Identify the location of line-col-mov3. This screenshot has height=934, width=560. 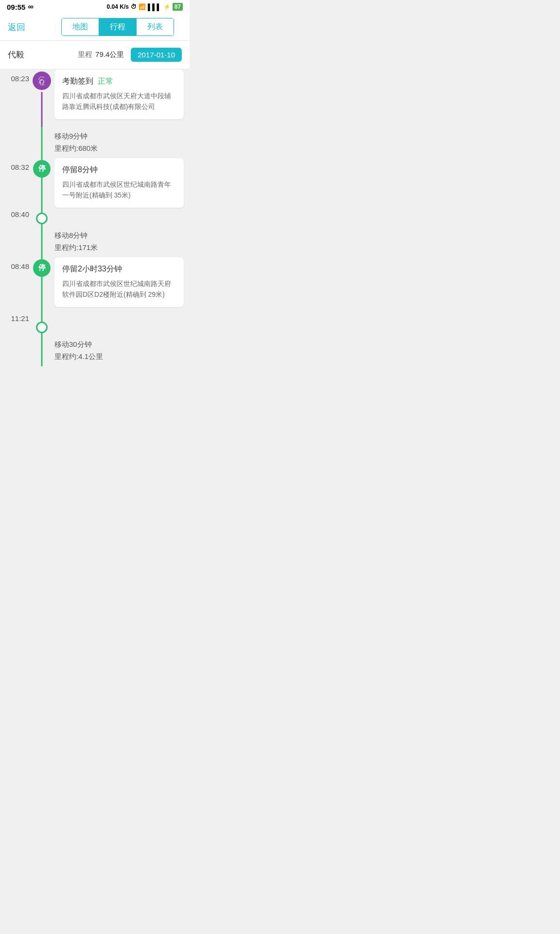
(42, 351).